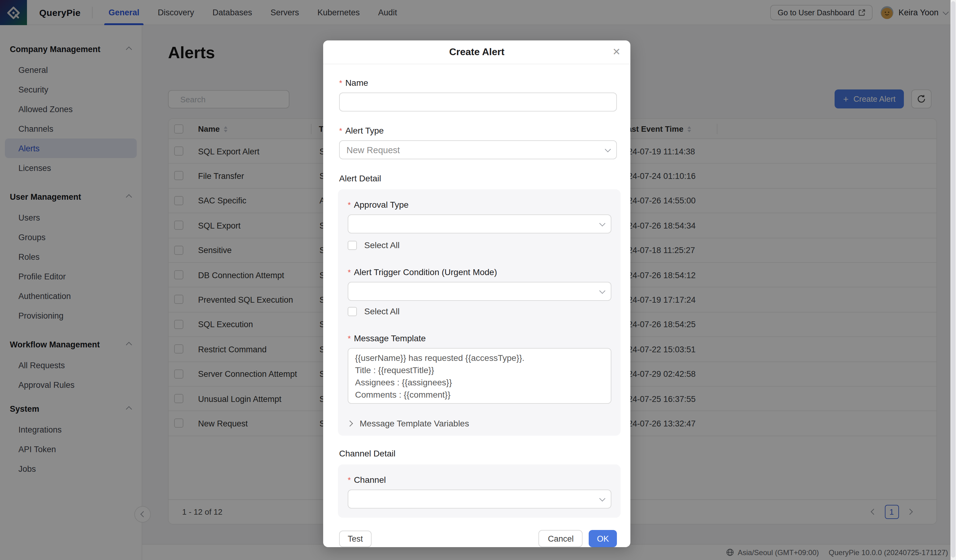  I want to click on channel-field-label: * Channel, so click(480, 480).